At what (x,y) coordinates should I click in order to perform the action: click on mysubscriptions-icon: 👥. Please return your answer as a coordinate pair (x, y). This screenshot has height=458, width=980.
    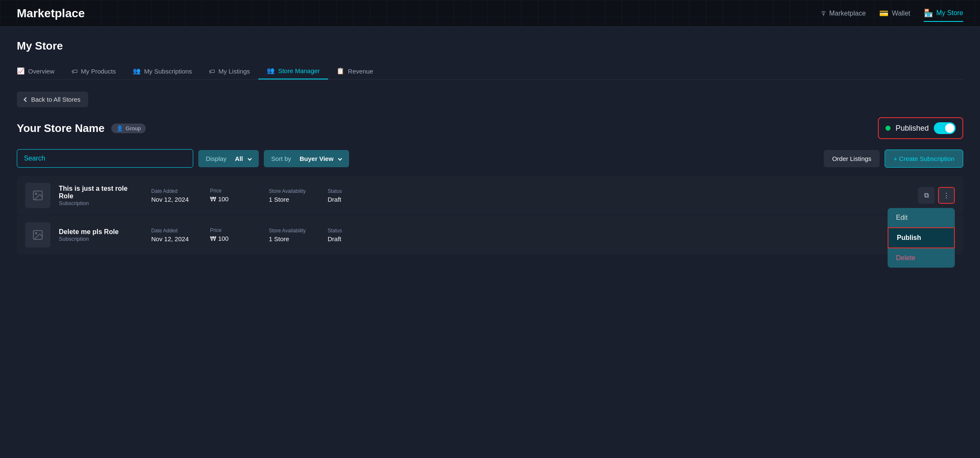
    Looking at the image, I should click on (137, 71).